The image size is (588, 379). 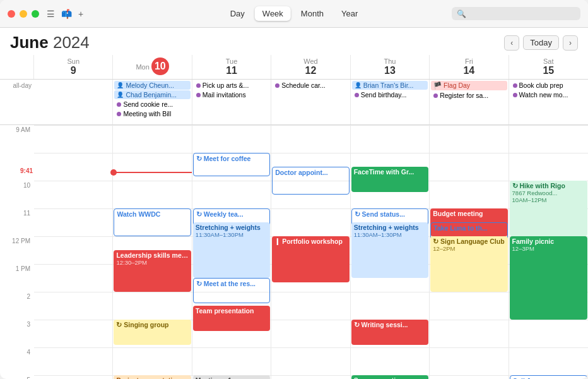 I want to click on calendar-event: ↻ Meet at the res..., so click(x=232, y=291).